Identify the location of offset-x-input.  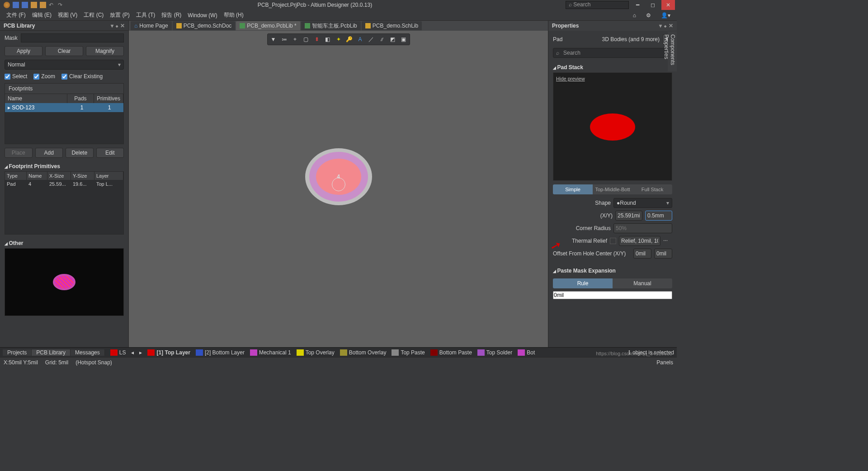
(642, 254).